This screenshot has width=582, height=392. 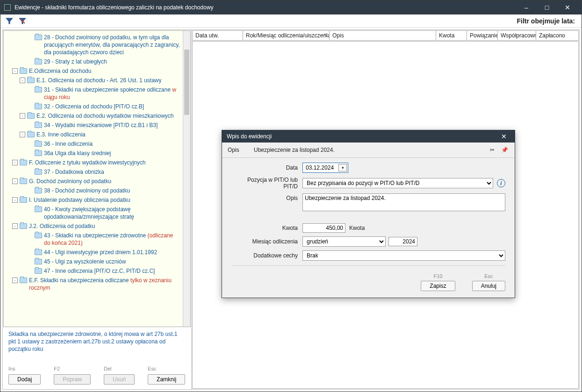 What do you see at coordinates (398, 183) in the screenshot?
I see `position-select: Bez przypisania do pozycji w PIT/O lub P…` at bounding box center [398, 183].